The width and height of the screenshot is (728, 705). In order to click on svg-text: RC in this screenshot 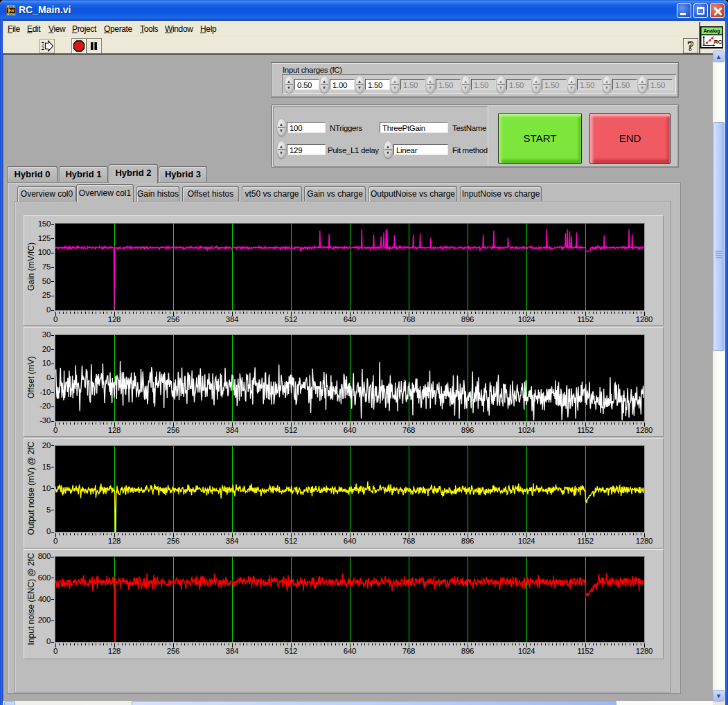, I will do `click(718, 42)`.